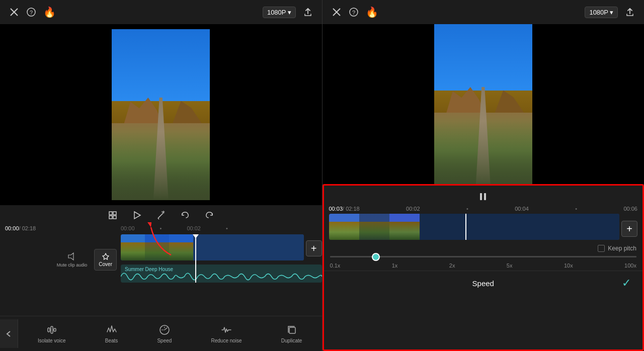 This screenshot has height=351, width=644. Describe the element at coordinates (14, 12) in the screenshot. I see `close-button` at that location.